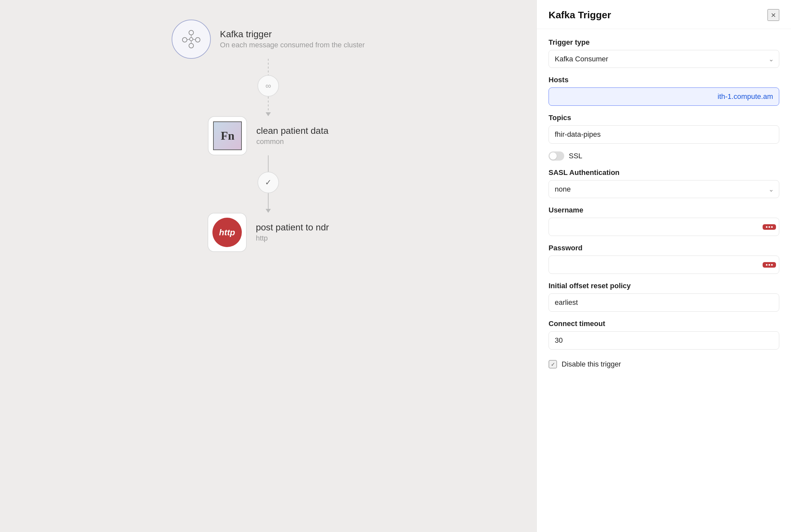 The width and height of the screenshot is (791, 532). I want to click on username-label: Username, so click(664, 210).